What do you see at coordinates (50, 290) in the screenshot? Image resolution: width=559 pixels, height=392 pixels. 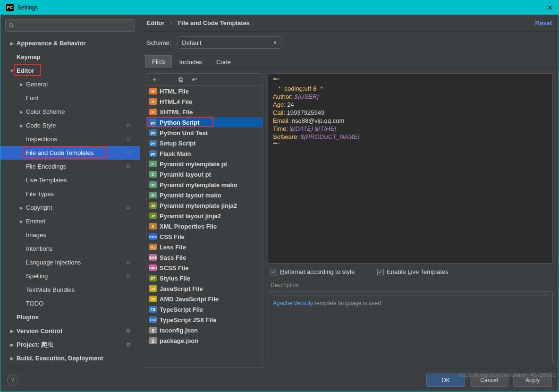 I see `tree-label: TextMate Bundles` at bounding box center [50, 290].